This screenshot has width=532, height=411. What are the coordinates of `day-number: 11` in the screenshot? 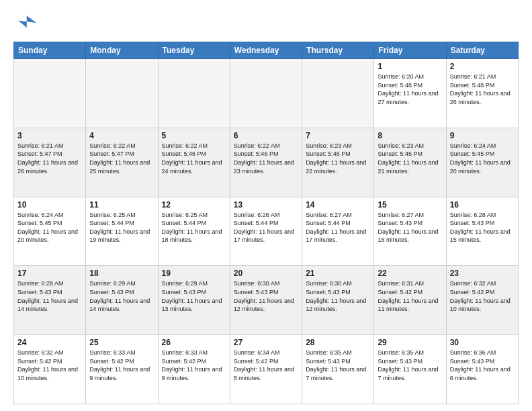 It's located at (122, 205).